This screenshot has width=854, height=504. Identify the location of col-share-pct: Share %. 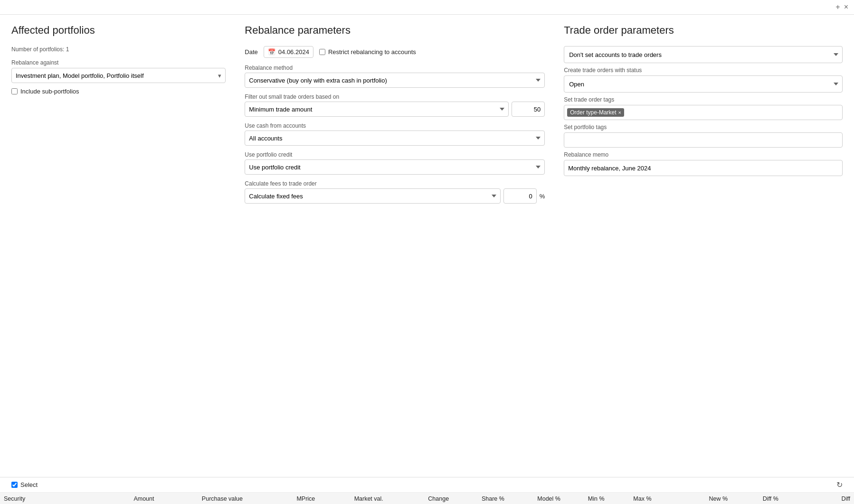
(481, 498).